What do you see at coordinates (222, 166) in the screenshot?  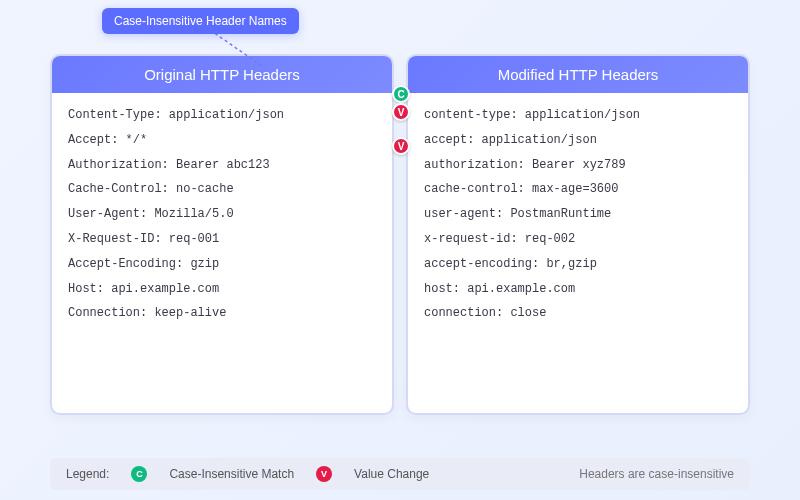 I see `header-line: Authorization: Bearer abc123` at bounding box center [222, 166].